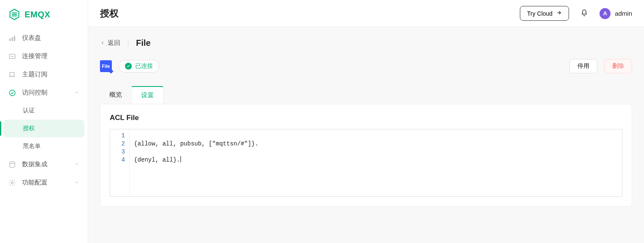 The height and width of the screenshot is (243, 644). Describe the element at coordinates (114, 43) in the screenshot. I see `back-label: 返回` at that location.